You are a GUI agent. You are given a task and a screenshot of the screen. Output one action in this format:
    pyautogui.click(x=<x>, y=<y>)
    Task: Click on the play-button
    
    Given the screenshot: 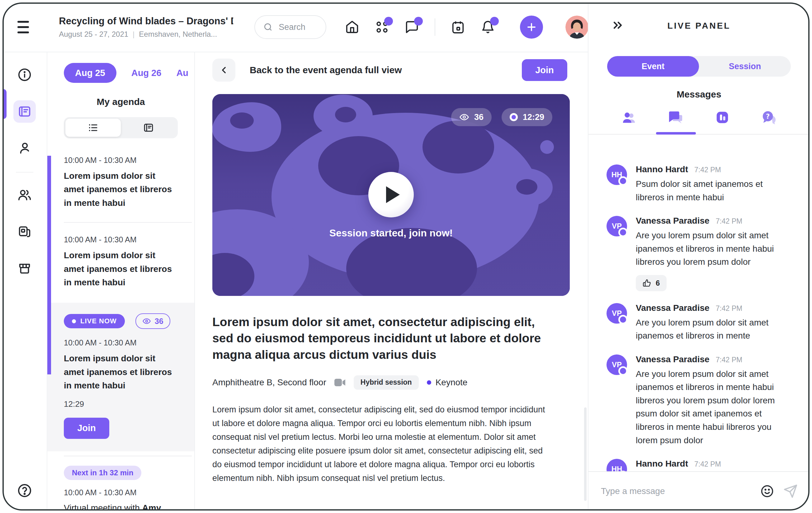 What is the action you would take?
    pyautogui.click(x=391, y=195)
    